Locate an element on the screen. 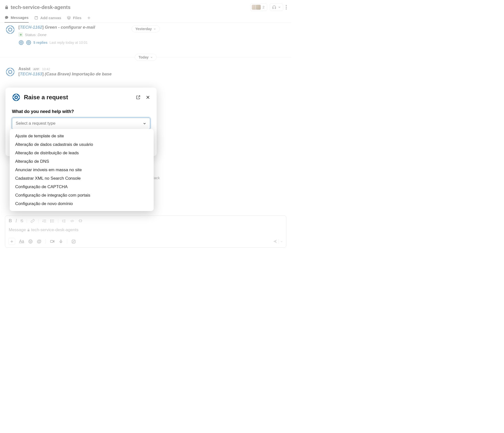 The image size is (504, 433). assist-icon is located at coordinates (16, 97).